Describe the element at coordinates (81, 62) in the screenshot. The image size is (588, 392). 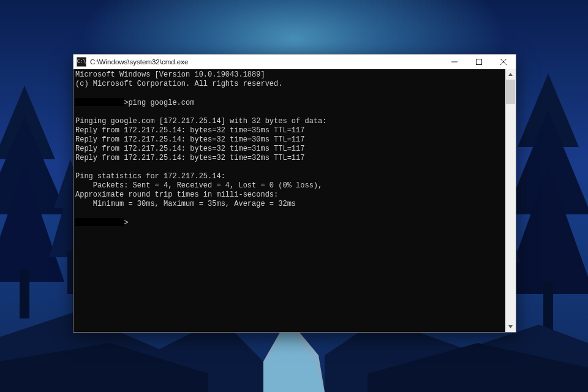
I see `app-icon-label: C:\` at that location.